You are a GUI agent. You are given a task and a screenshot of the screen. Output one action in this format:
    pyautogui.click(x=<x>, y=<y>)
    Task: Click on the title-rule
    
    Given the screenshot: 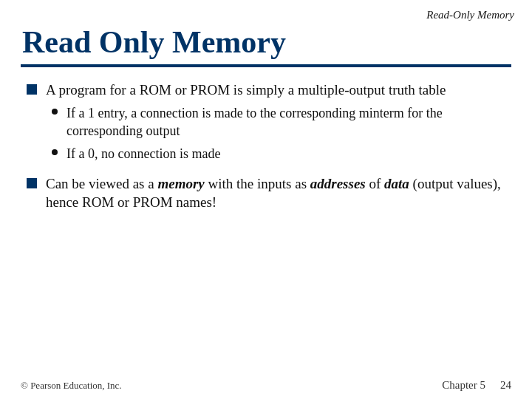 What is the action you would take?
    pyautogui.click(x=266, y=66)
    